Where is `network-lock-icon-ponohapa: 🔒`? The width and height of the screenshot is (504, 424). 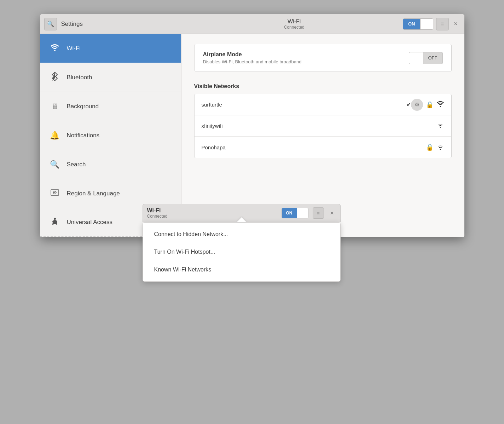 network-lock-icon-ponohapa: 🔒 is located at coordinates (430, 147).